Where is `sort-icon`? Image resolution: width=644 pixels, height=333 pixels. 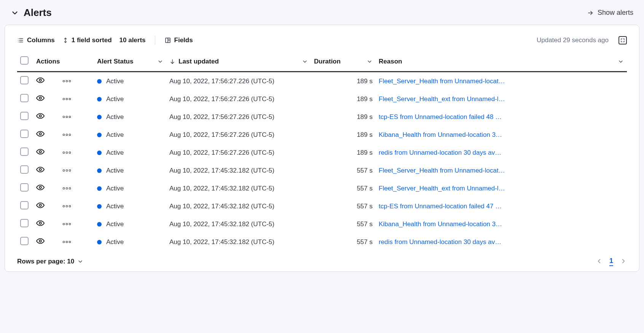
sort-icon is located at coordinates (65, 40).